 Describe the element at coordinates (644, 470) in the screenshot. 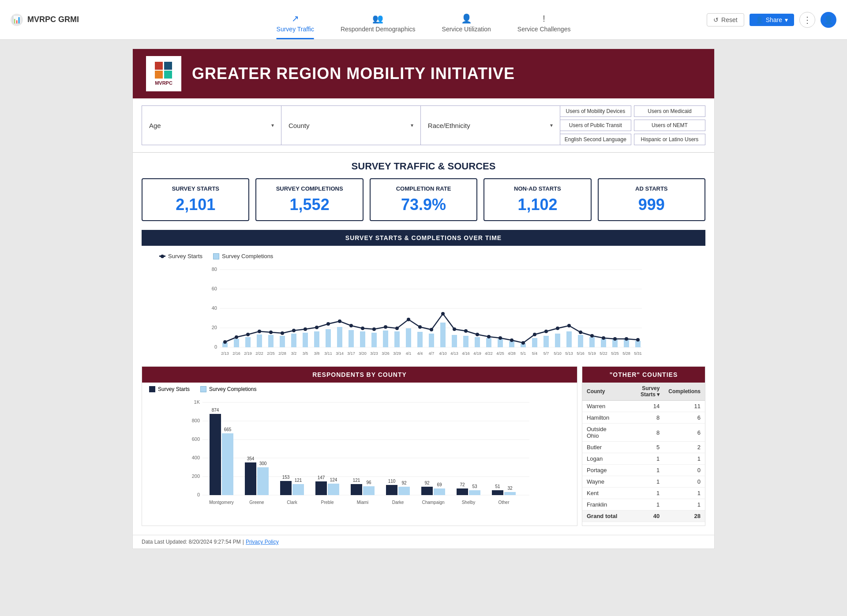

I see `table-row: Portage 1 0` at that location.